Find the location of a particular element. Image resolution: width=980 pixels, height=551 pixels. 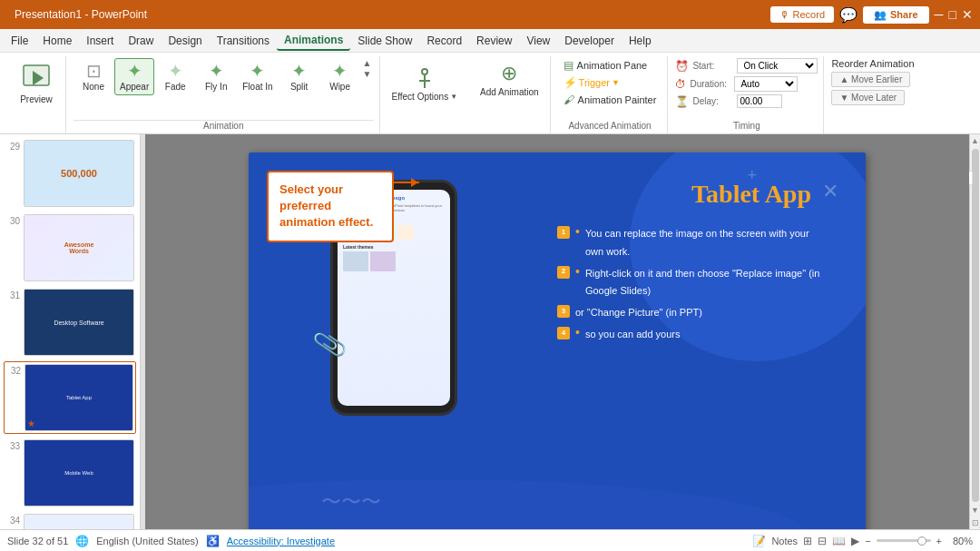

slide-thumbnail-30: 30 AwesomeWords is located at coordinates (70, 248).